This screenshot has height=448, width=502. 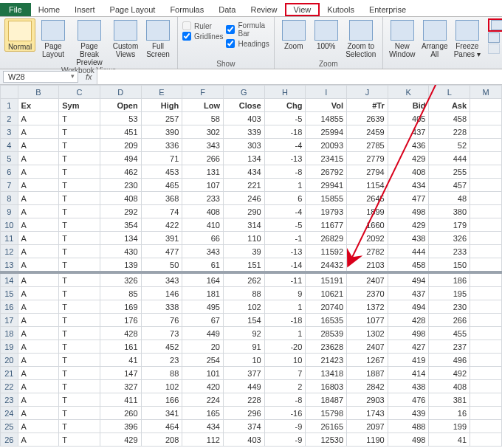 I want to click on cell: 498, so click(x=408, y=440).